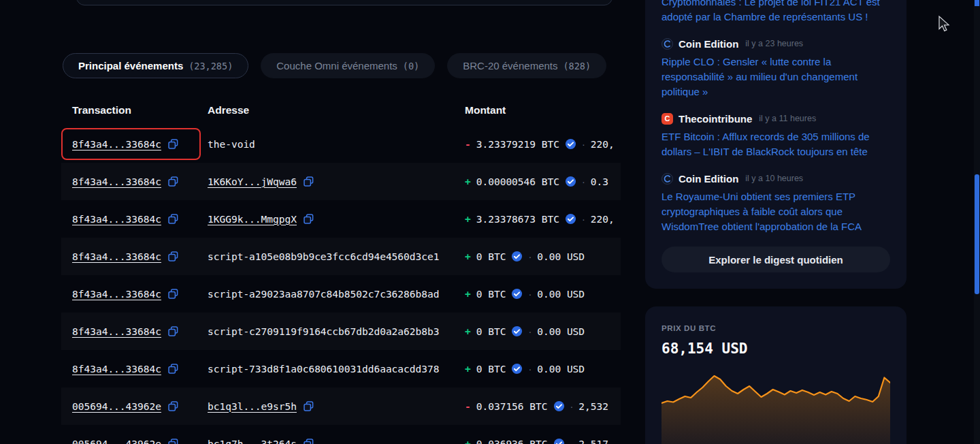  Describe the element at coordinates (518, 182) in the screenshot. I see `amount-btc: 0.00000546 BTC` at that location.